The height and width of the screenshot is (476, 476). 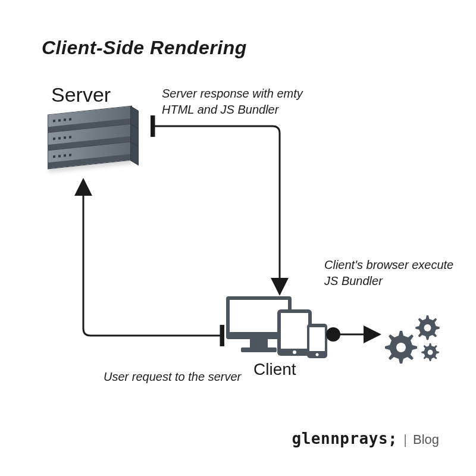 I want to click on client-devices-icon, so click(x=278, y=329).